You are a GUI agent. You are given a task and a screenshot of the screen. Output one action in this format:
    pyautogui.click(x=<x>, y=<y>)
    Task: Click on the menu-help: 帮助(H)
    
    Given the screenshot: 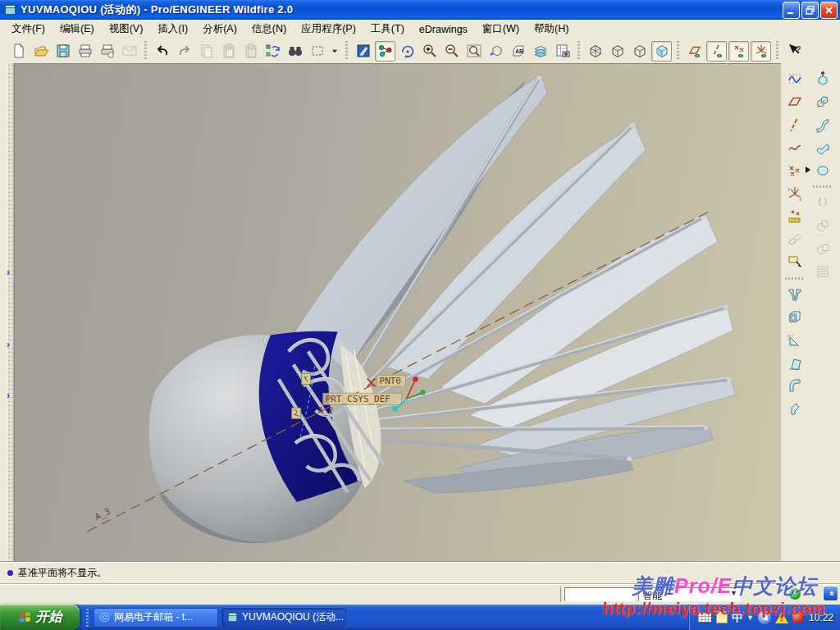 What is the action you would take?
    pyautogui.click(x=551, y=30)
    